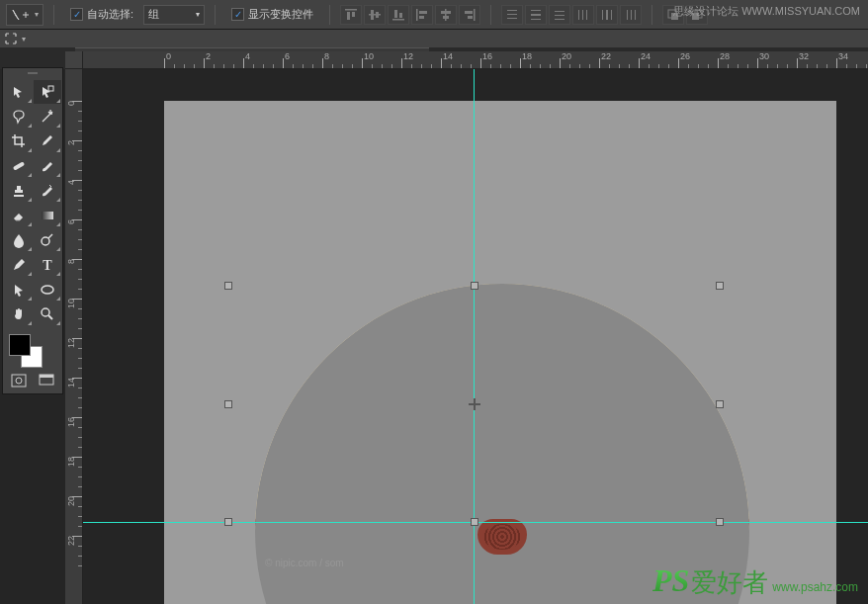  Describe the element at coordinates (19, 240) in the screenshot. I see `blur-icon` at that location.